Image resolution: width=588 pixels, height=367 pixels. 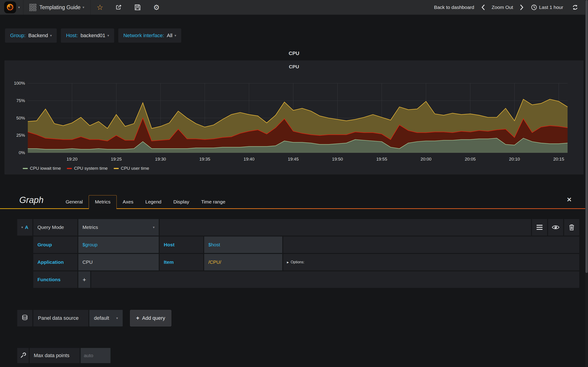 What do you see at coordinates (569, 199) in the screenshot?
I see `close-editor-button: ×` at bounding box center [569, 199].